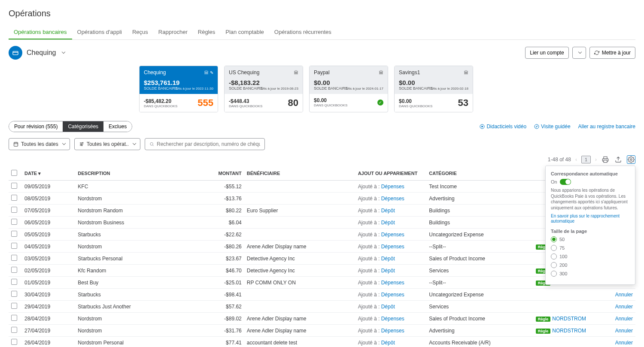 This screenshot has height=347, width=644. What do you see at coordinates (322, 33) in the screenshot?
I see `nav-tabs: Opérations bancairesOpérations d'appliRe…` at bounding box center [322, 33].